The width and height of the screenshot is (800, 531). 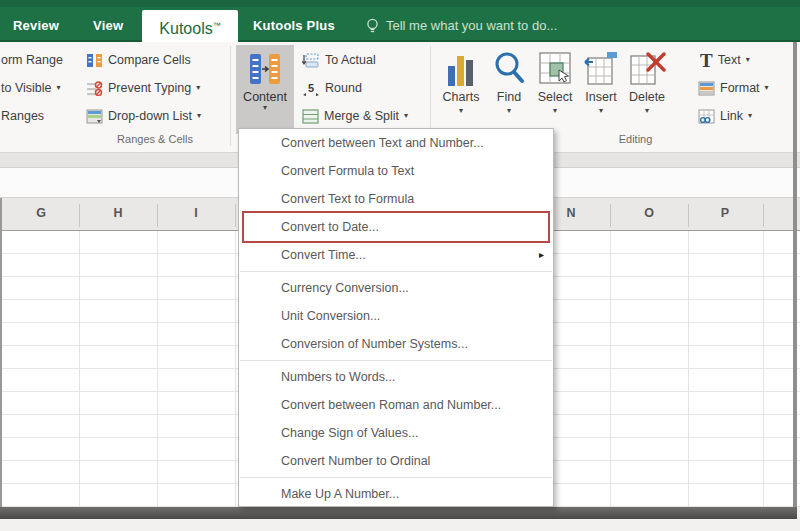 What do you see at coordinates (398, 513) in the screenshot?
I see `window-bottom-edge` at bounding box center [398, 513].